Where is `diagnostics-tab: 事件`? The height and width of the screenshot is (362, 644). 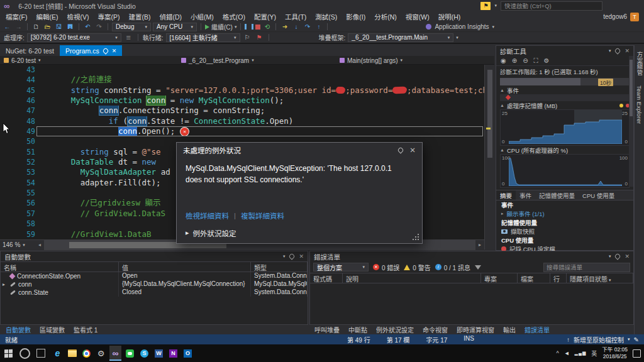 diagnostics-tab: 事件 is located at coordinates (526, 195).